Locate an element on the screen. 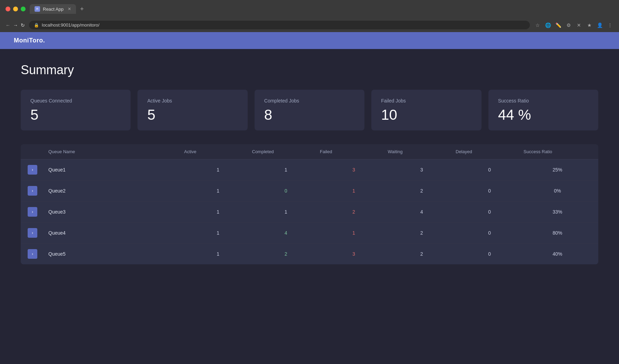 This screenshot has width=619, height=364. cell-queue5-success-ratio: 40% is located at coordinates (558, 254).